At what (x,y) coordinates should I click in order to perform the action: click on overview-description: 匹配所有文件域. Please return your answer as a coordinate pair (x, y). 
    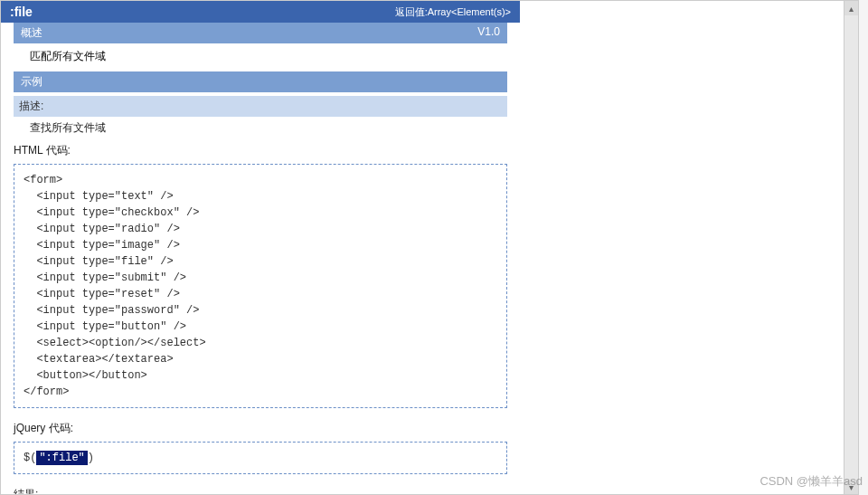
    Looking at the image, I should click on (267, 58).